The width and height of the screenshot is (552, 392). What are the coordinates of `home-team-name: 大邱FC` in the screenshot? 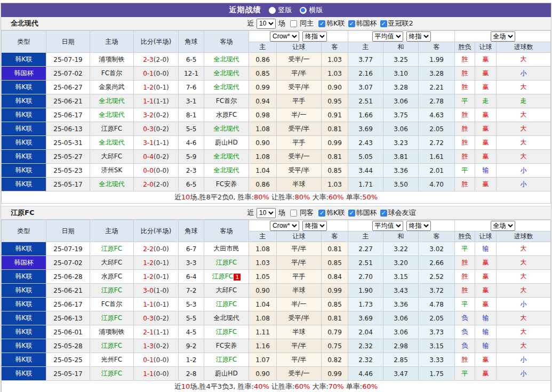 It's located at (112, 156).